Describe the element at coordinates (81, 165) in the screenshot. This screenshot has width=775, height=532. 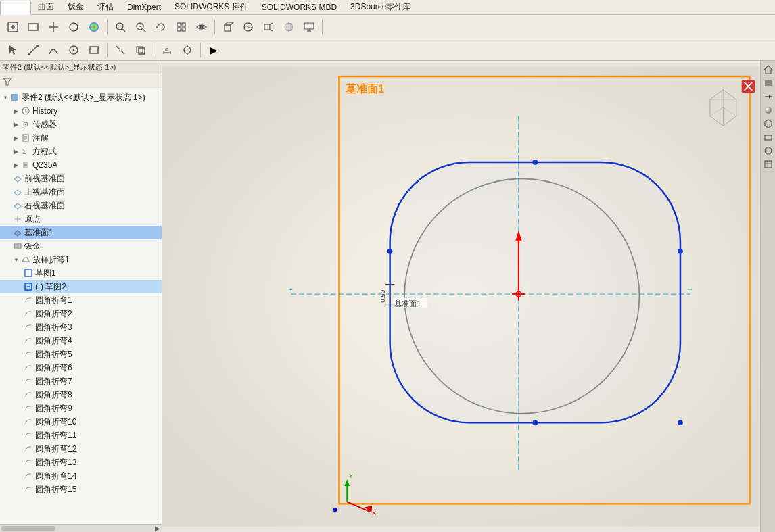
I see `tree-item-material: Q235A` at that location.